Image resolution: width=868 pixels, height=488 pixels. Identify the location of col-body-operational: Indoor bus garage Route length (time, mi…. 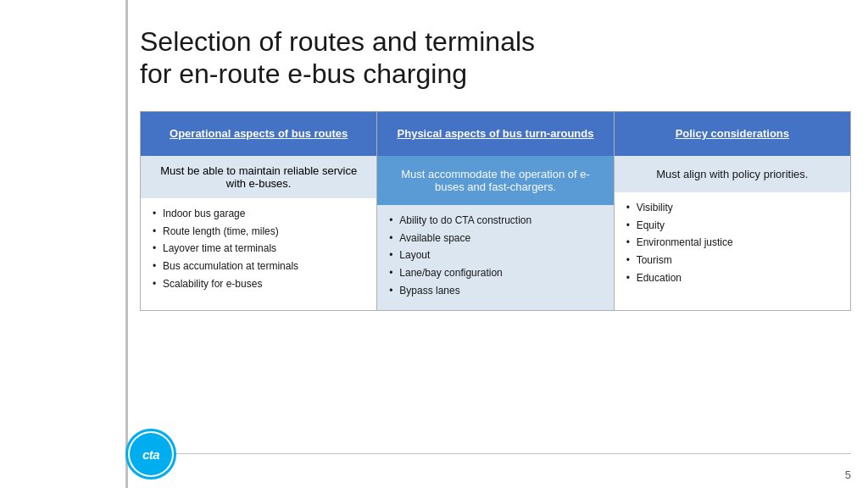
(259, 251).